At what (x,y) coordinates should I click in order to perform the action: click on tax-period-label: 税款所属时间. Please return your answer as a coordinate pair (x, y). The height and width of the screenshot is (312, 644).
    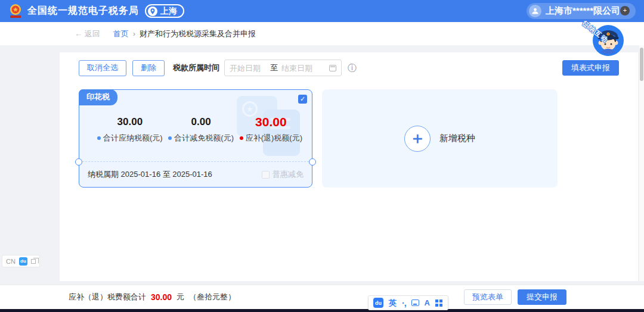
    Looking at the image, I should click on (196, 68).